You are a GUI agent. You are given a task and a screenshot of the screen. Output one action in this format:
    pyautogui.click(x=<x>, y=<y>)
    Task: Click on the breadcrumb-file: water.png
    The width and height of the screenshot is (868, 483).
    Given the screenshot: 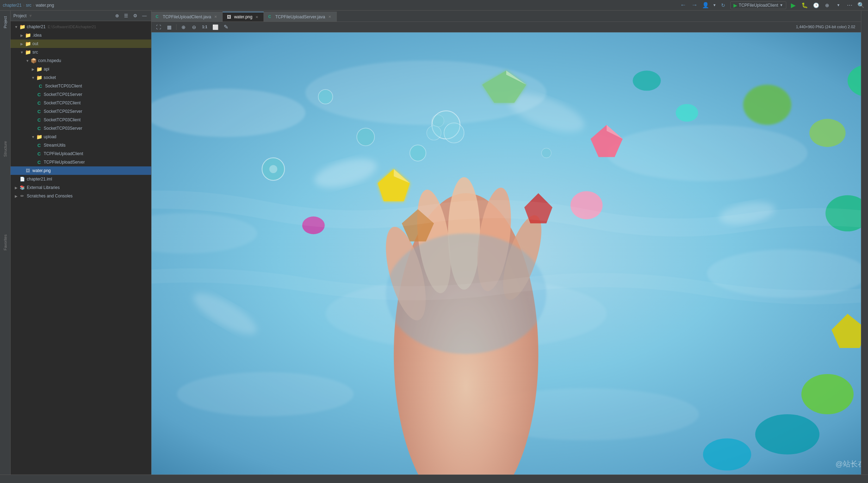 What is the action you would take?
    pyautogui.click(x=45, y=5)
    